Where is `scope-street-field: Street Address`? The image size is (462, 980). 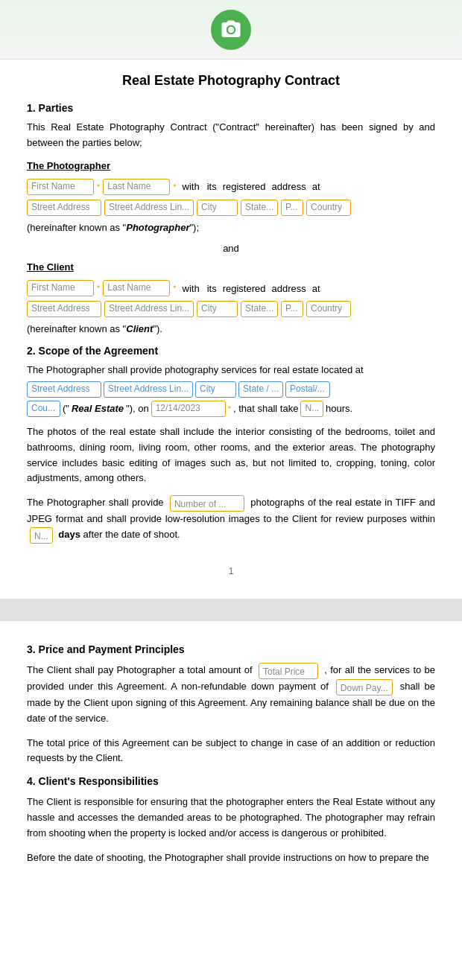
scope-street-field: Street Address is located at coordinates (64, 389).